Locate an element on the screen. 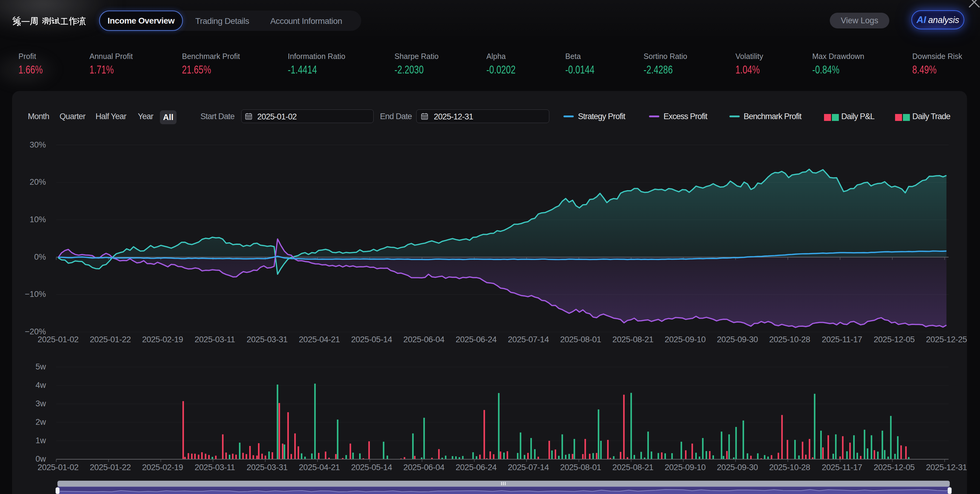 The width and height of the screenshot is (980, 494). svg-text: 30% is located at coordinates (38, 145).